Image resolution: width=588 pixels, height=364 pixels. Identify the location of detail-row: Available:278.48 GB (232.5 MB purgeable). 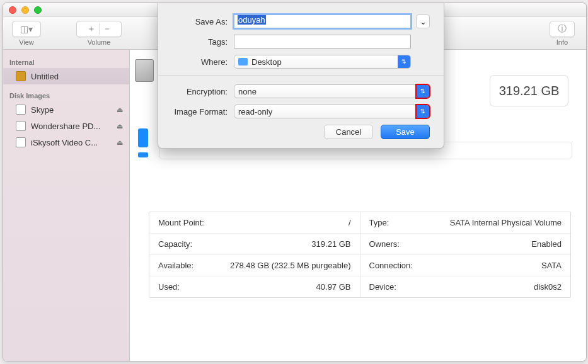
(255, 266).